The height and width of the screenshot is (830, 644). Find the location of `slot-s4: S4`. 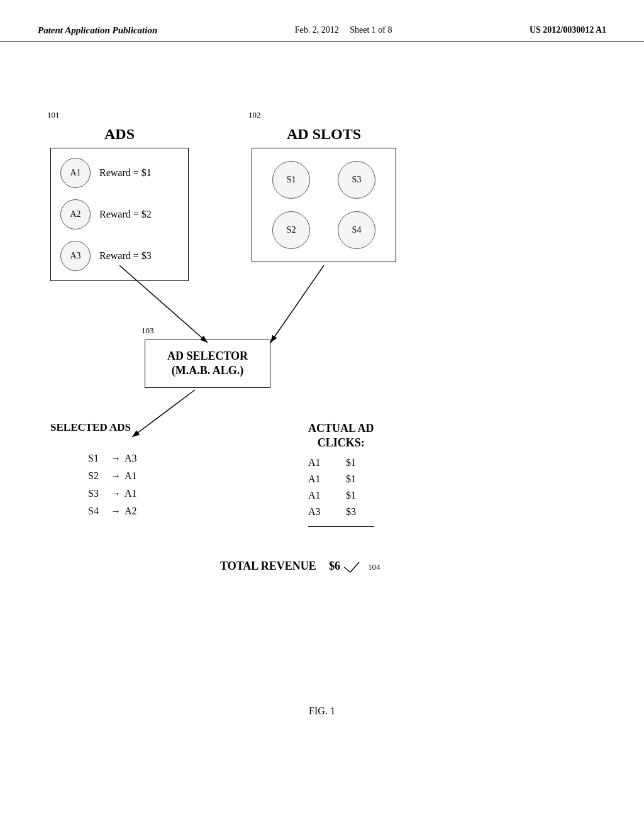

slot-s4: S4 is located at coordinates (357, 230).